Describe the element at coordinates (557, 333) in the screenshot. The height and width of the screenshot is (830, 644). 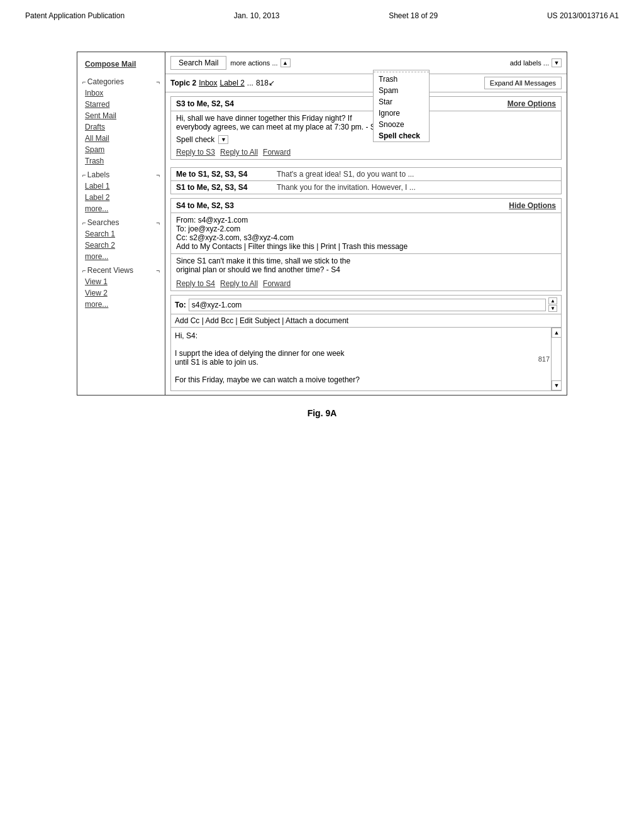
I see `reply-body-scroll-up: ▲` at that location.